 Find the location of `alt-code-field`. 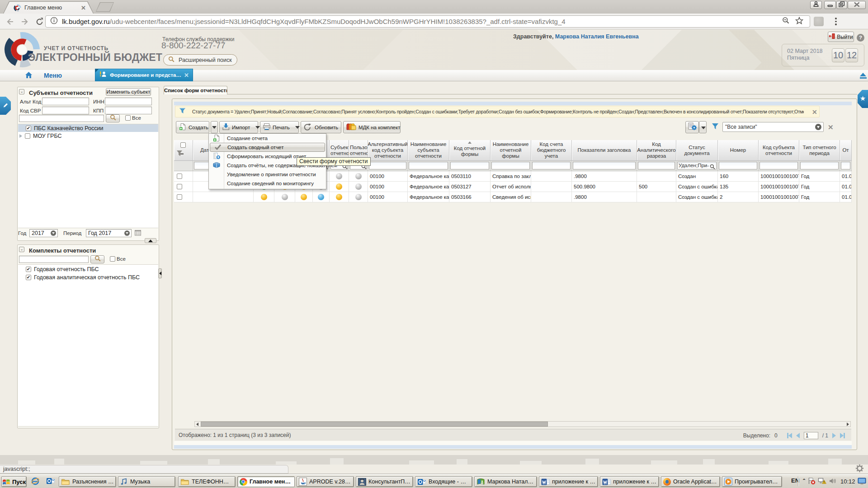

alt-code-field is located at coordinates (66, 101).